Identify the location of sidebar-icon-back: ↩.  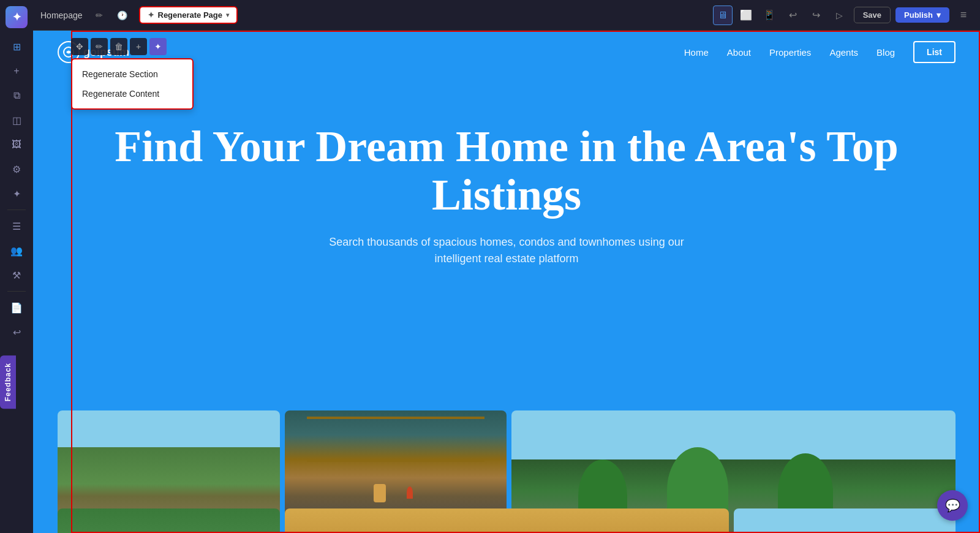
(17, 332).